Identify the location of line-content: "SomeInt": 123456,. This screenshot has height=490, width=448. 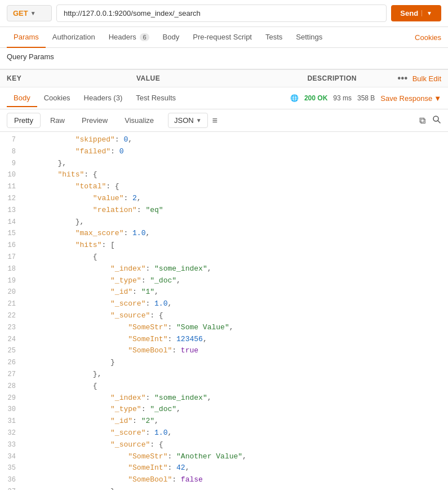
(233, 339).